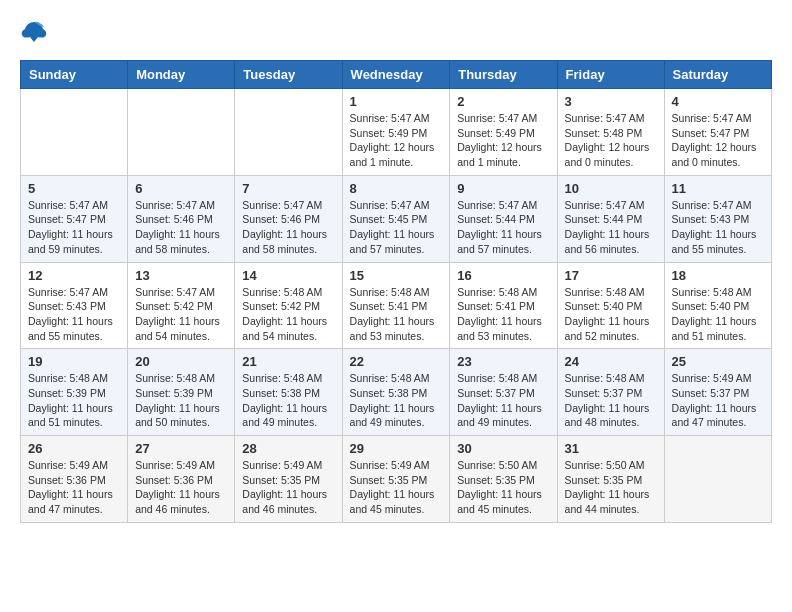 This screenshot has width=792, height=612. I want to click on day-number: 17, so click(611, 276).